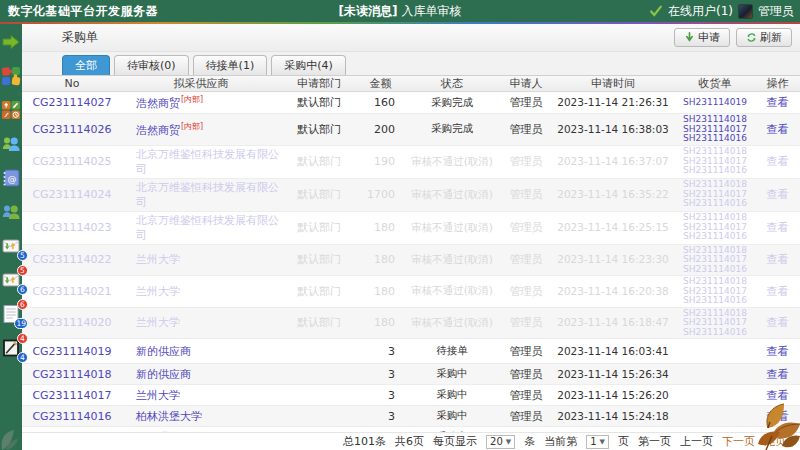  What do you see at coordinates (72, 260) in the screenshot?
I see `order-no-link: CG231114022` at bounding box center [72, 260].